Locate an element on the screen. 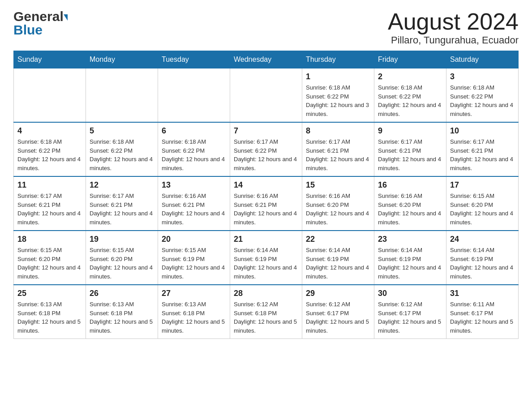 The width and height of the screenshot is (532, 411). day-number: 10 is located at coordinates (482, 131).